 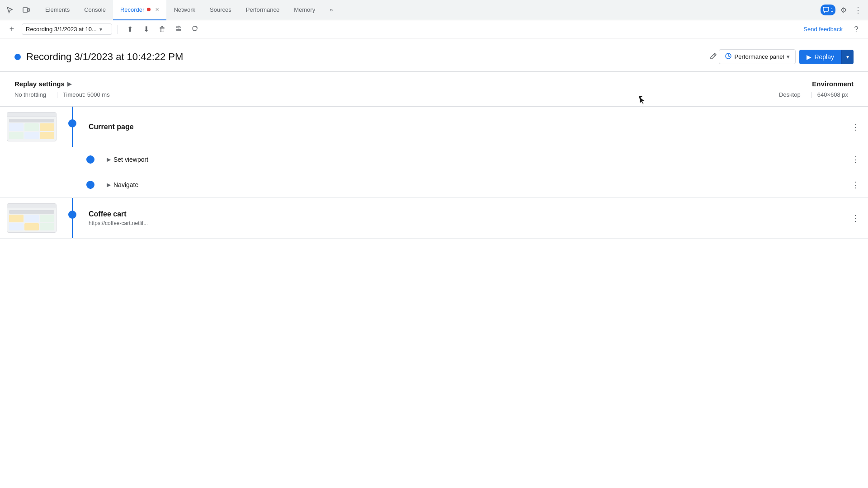 What do you see at coordinates (146, 29) in the screenshot?
I see `import-recording-button: ⬇` at bounding box center [146, 29].